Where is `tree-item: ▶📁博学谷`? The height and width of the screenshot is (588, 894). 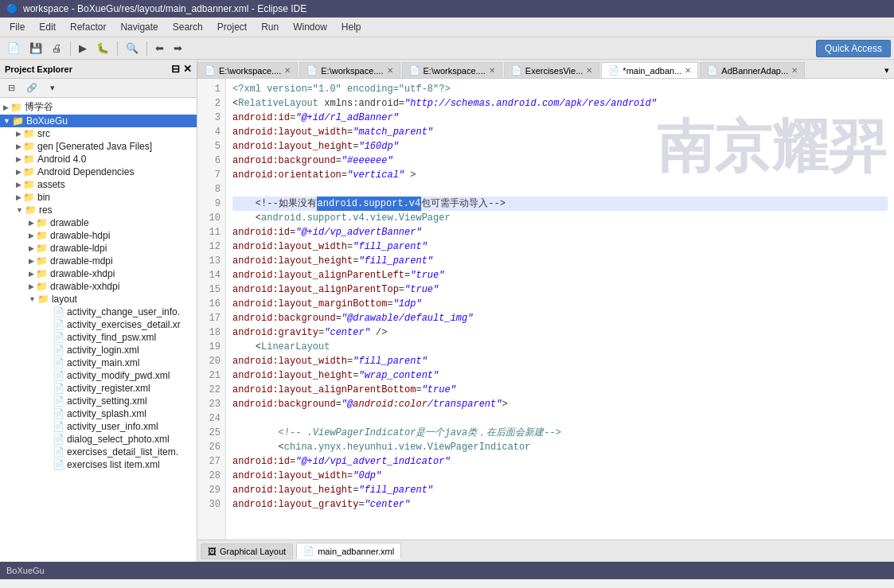
tree-item: ▶📁博学谷 is located at coordinates (99, 107).